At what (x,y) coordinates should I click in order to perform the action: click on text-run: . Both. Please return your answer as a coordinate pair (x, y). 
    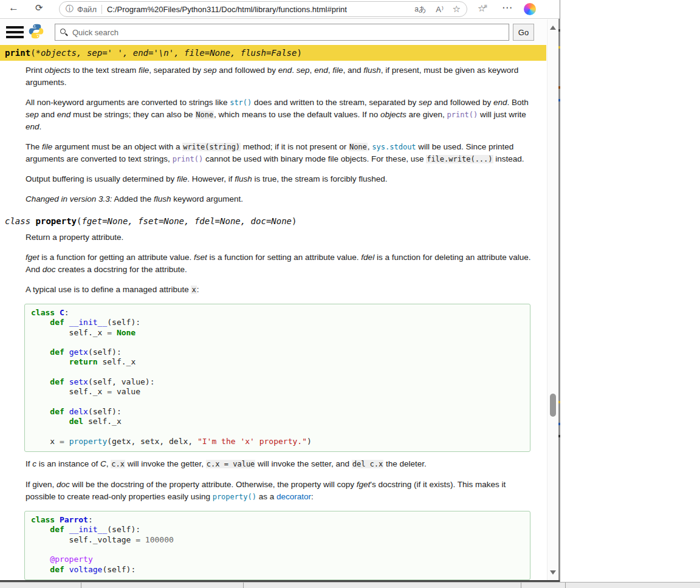
    Looking at the image, I should click on (518, 102).